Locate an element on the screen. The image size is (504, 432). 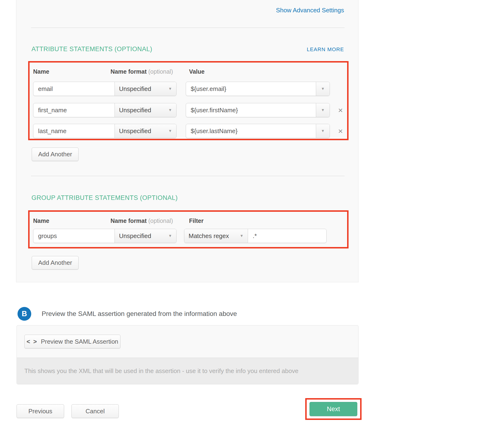
column-header-filter: Filter is located at coordinates (196, 221).